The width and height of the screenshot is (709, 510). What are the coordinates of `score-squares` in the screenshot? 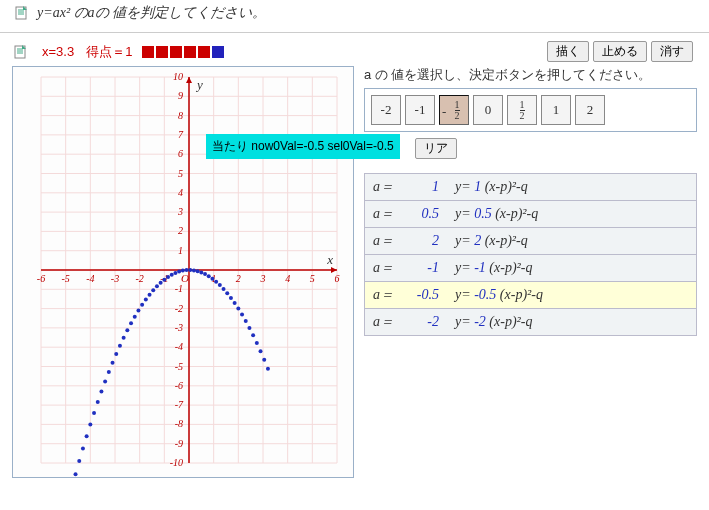 It's located at (183, 52).